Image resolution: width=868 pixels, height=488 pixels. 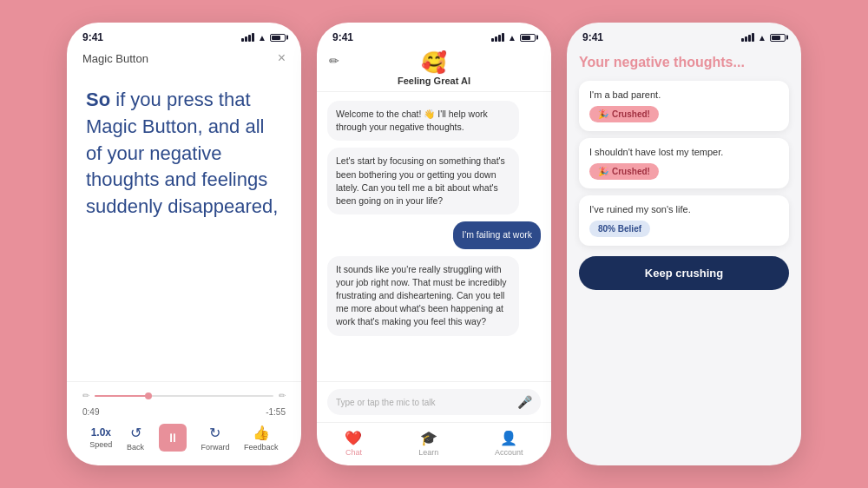 What do you see at coordinates (264, 38) in the screenshot?
I see `status-icons-1: ▲` at bounding box center [264, 38].